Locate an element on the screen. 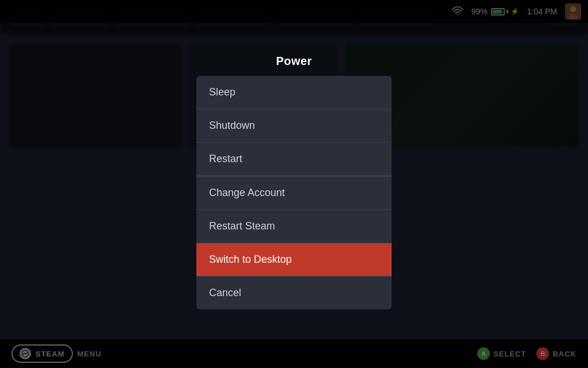 This screenshot has width=588, height=368. power-item-restart-steam: Restart Steam is located at coordinates (294, 227).